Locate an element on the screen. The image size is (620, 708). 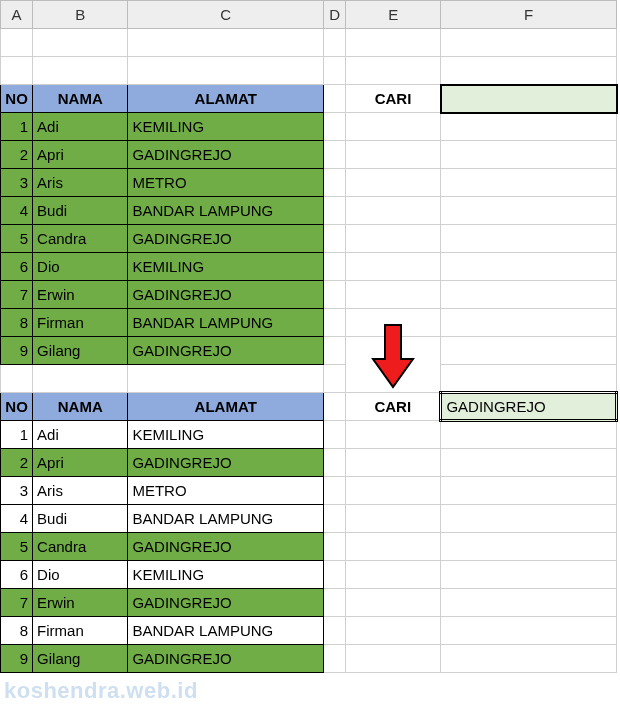
t2-search-value: GADINGREJO is located at coordinates (529, 407).